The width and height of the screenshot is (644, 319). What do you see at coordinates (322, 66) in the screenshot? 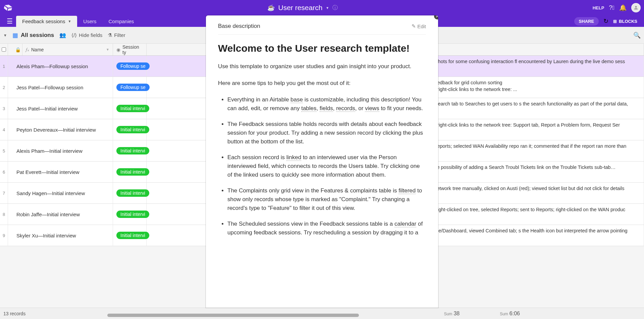
I see `modal-intro: Use this template to organize user studi…` at bounding box center [322, 66].